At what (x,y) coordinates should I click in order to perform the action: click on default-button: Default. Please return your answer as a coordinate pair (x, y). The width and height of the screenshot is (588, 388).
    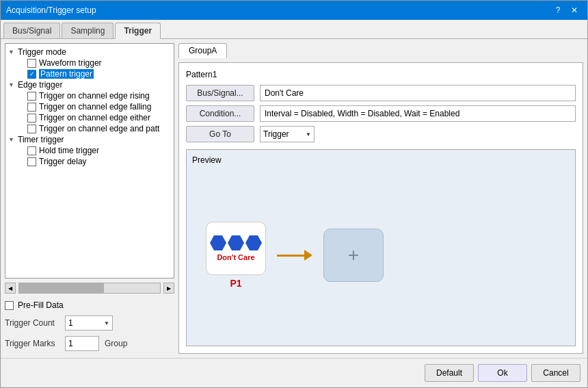
    Looking at the image, I should click on (449, 373).